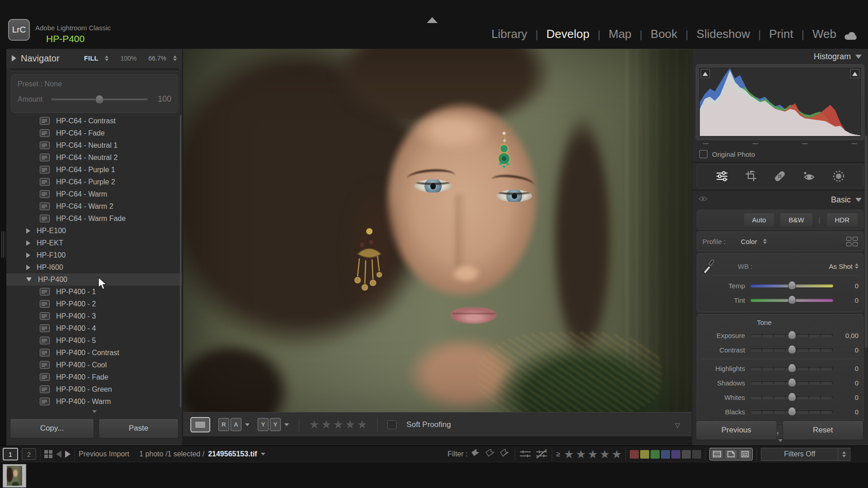 This screenshot has width=868, height=488. I want to click on highlight-clipping-button, so click(855, 74).